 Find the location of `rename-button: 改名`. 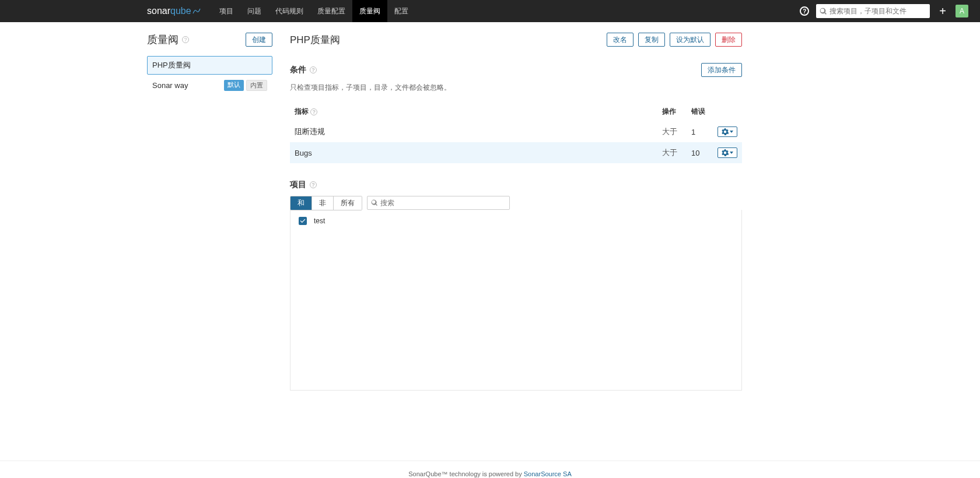

rename-button: 改名 is located at coordinates (620, 40).